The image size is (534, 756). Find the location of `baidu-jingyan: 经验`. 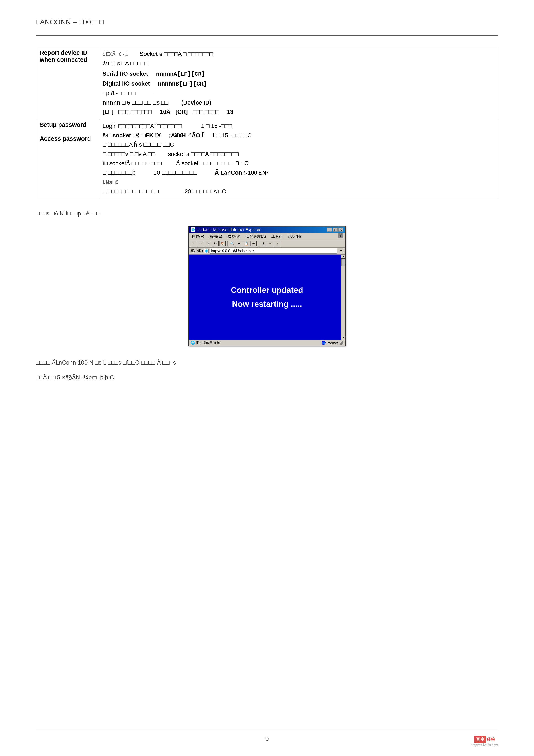

baidu-jingyan: 经验 is located at coordinates (491, 740).